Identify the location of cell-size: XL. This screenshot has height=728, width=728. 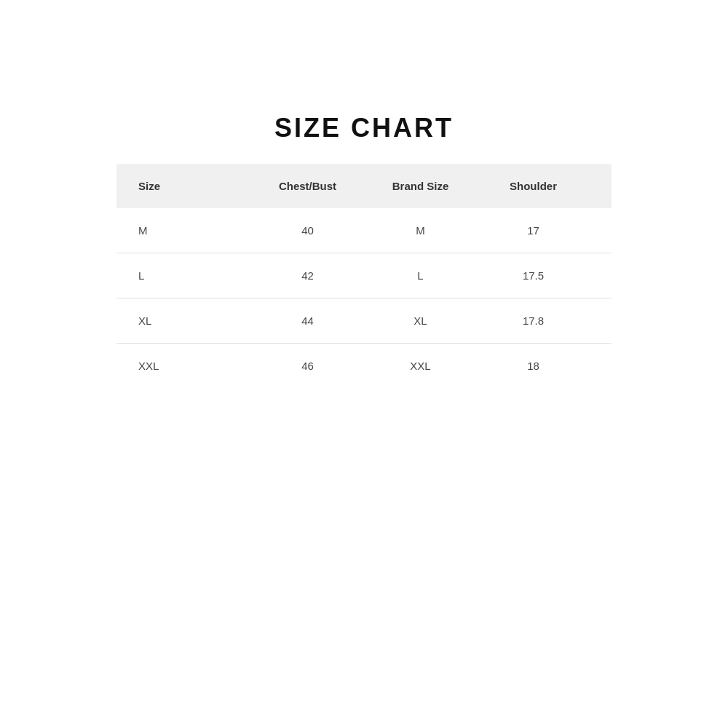
(195, 320).